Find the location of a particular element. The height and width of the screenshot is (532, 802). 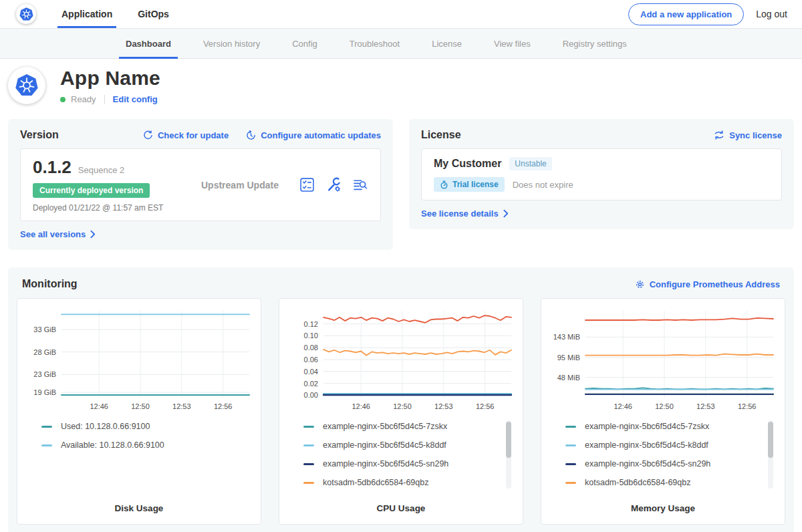

see-all-versions-label: See all versions is located at coordinates (53, 234).